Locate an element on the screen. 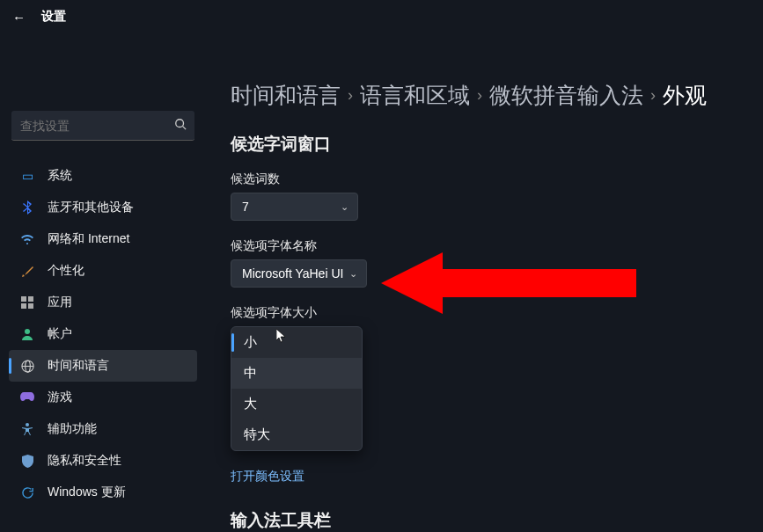  sidebar-item-label: 应用 is located at coordinates (60, 302).